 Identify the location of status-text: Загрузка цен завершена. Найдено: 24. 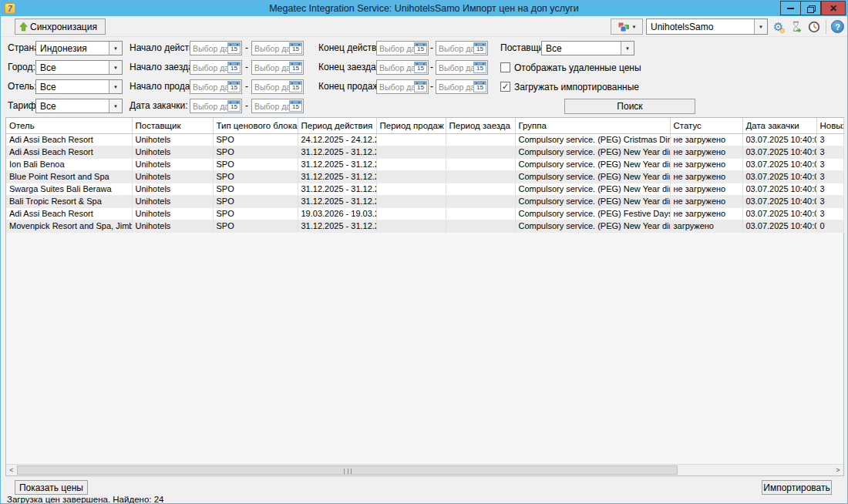
(85, 499).